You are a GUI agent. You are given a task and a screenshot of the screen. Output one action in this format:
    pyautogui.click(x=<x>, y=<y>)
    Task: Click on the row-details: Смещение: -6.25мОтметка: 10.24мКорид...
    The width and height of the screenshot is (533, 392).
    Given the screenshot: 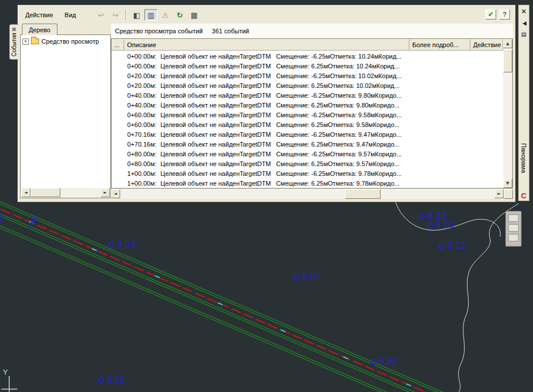 What is the action you would take?
    pyautogui.click(x=339, y=56)
    